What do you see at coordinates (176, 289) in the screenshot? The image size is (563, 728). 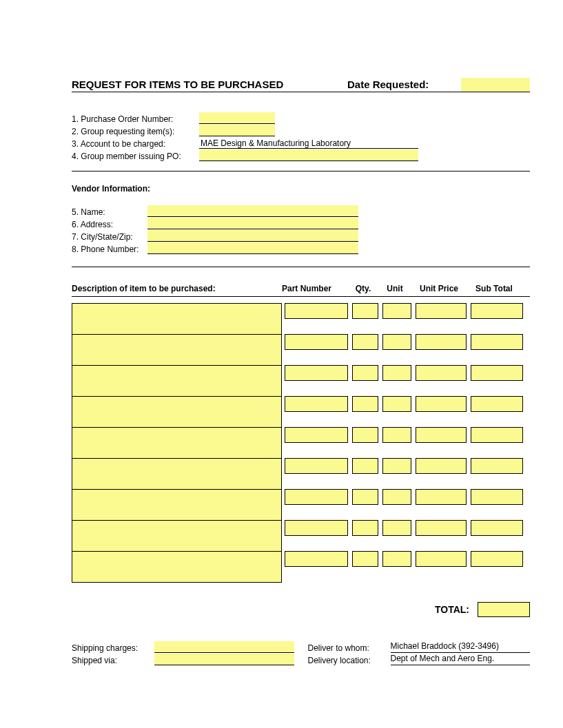 I see `header-description: Description of item to be purchased:` at bounding box center [176, 289].